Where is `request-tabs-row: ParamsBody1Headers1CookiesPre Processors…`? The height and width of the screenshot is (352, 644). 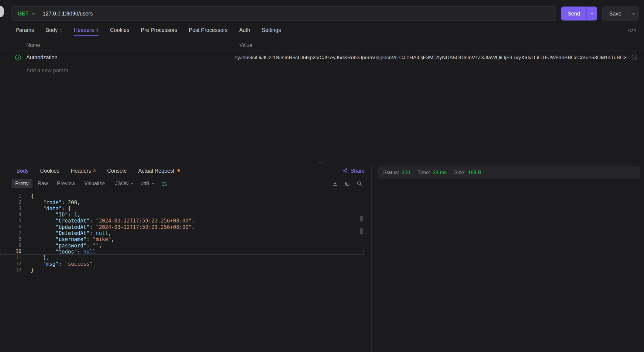 request-tabs-row: ParamsBody1Headers1CookiesPre Processors… is located at coordinates (322, 30).